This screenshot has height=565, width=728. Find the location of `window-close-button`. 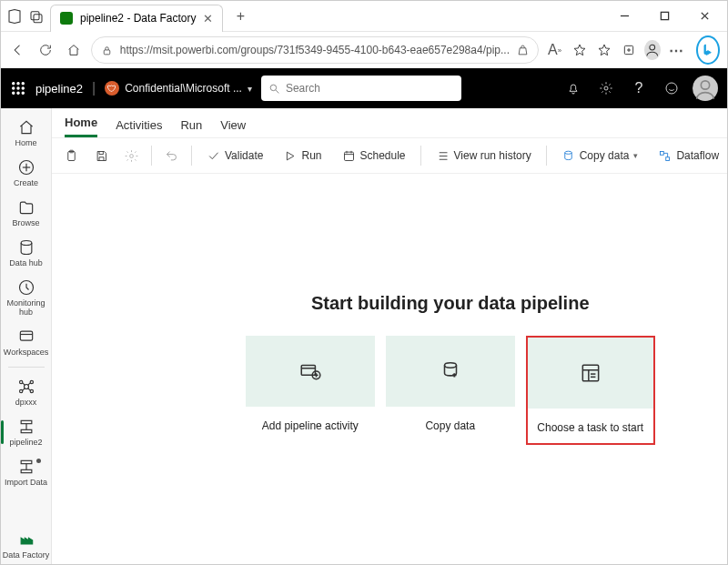

window-close-button is located at coordinates (704, 16).